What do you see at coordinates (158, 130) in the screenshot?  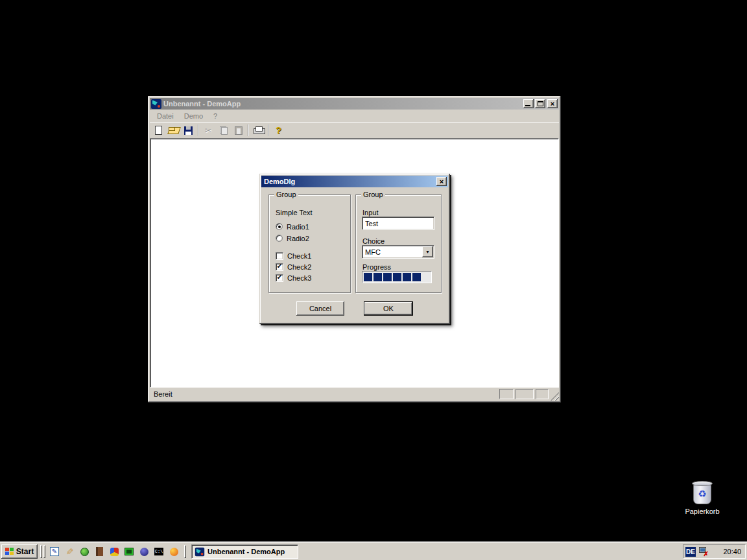 I see `new-document-icon` at bounding box center [158, 130].